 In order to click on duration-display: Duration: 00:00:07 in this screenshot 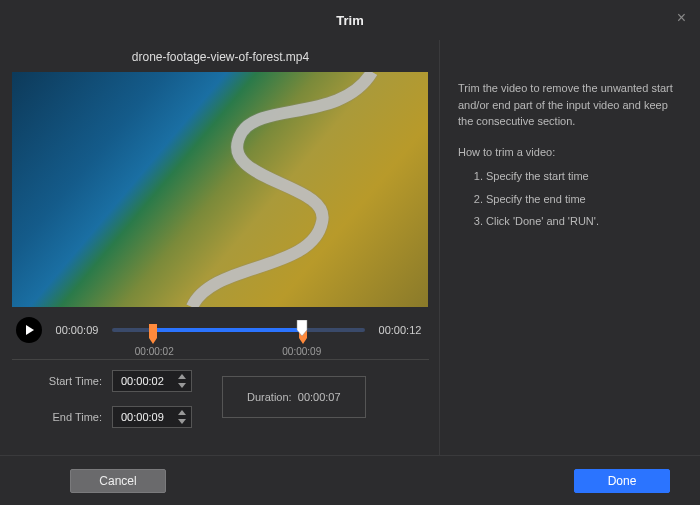, I will do `click(294, 397)`.